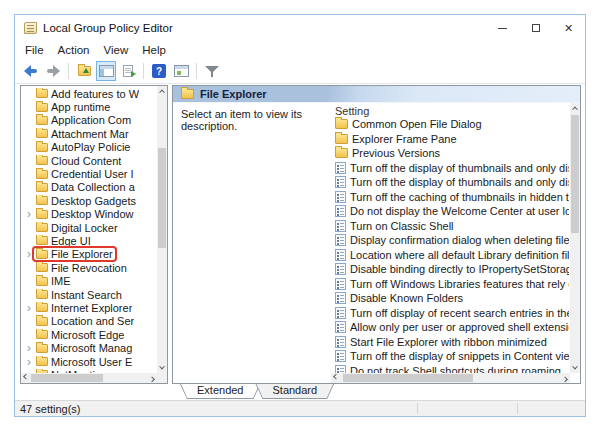 The image size is (600, 430). Describe the element at coordinates (575, 238) in the screenshot. I see `list-vertical-scrollbar` at that location.